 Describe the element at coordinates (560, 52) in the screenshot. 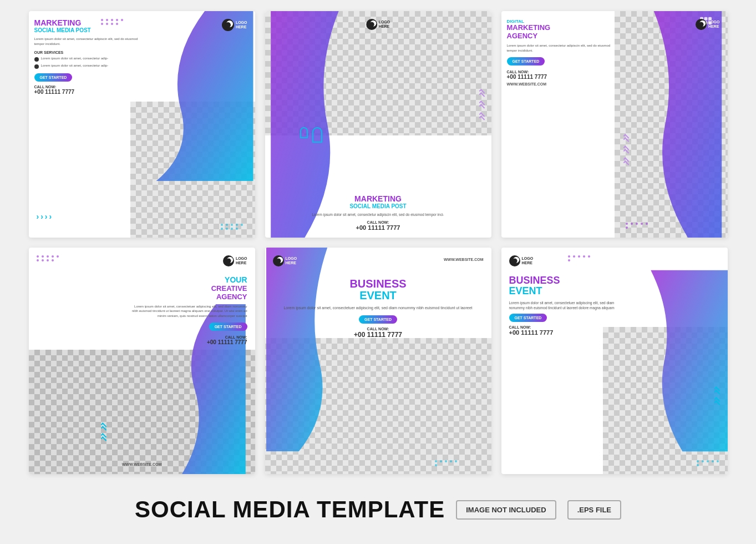

I see `card3-content: DIGITAL MARKETING AGENCY Lorem ipsum dol…` at that location.